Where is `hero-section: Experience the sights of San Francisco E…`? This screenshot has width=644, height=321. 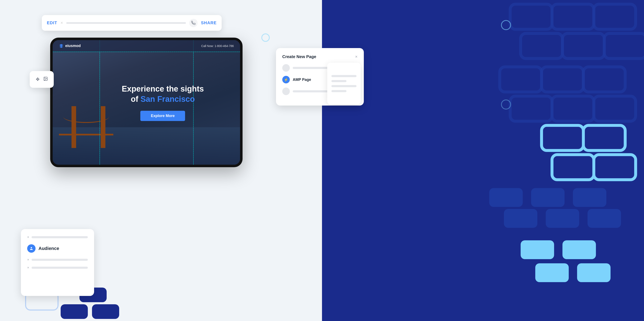
hero-section: Experience the sights of San Francisco E… is located at coordinates (163, 102).